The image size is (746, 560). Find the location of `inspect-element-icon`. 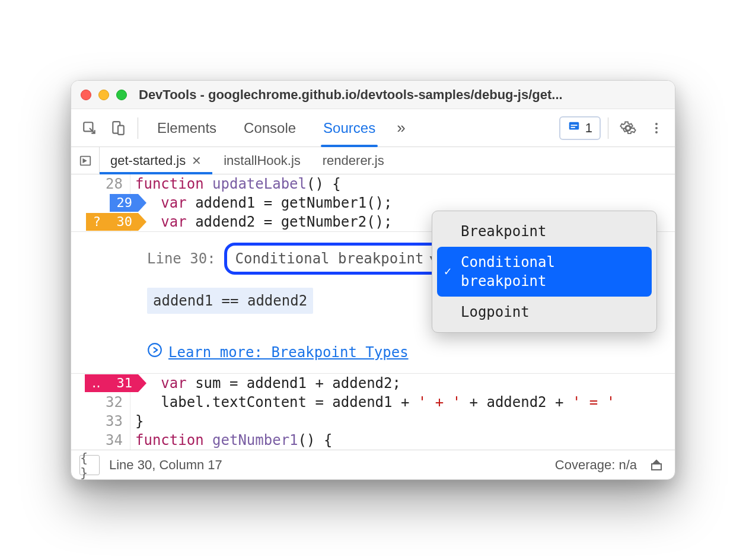

inspect-element-icon is located at coordinates (90, 128).